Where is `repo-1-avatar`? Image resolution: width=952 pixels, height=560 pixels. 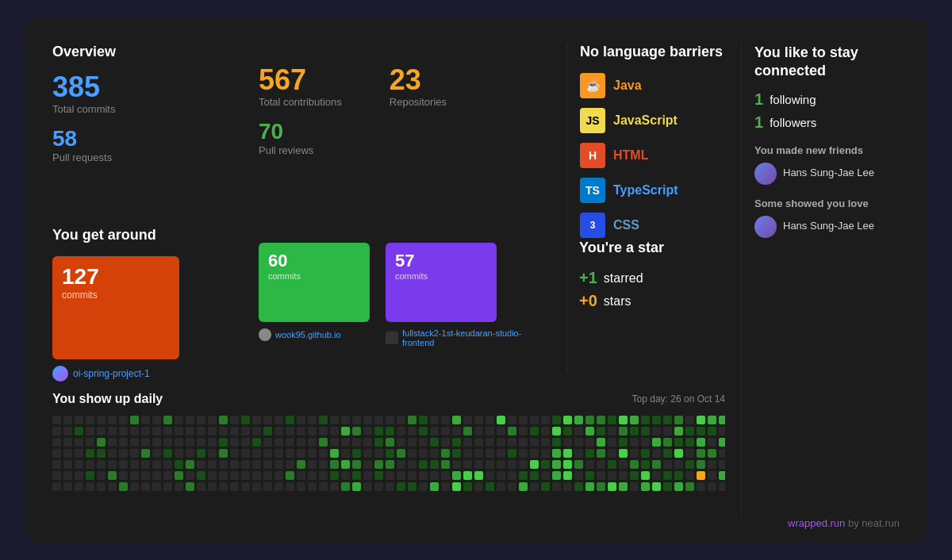
repo-1-avatar is located at coordinates (265, 335).